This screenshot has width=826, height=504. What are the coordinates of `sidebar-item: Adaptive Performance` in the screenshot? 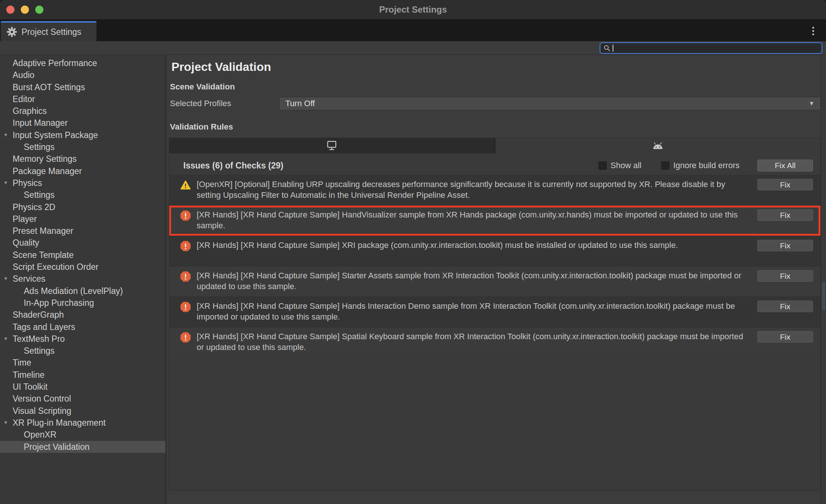 It's located at (83, 63).